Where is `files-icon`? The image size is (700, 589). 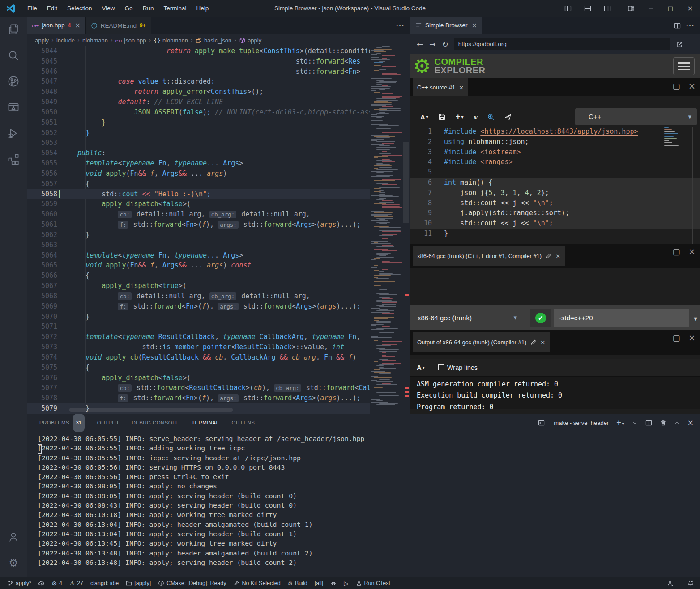 files-icon is located at coordinates (13, 30).